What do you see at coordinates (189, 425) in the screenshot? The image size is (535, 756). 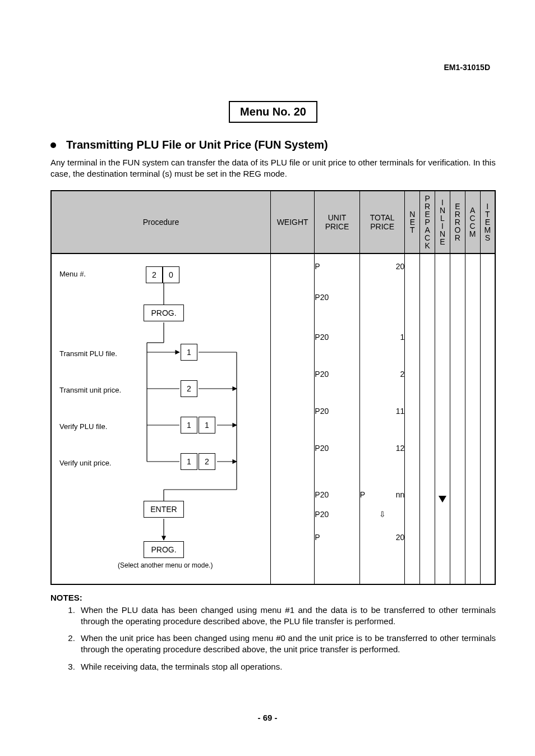 I see `key-1b: 1` at bounding box center [189, 425].